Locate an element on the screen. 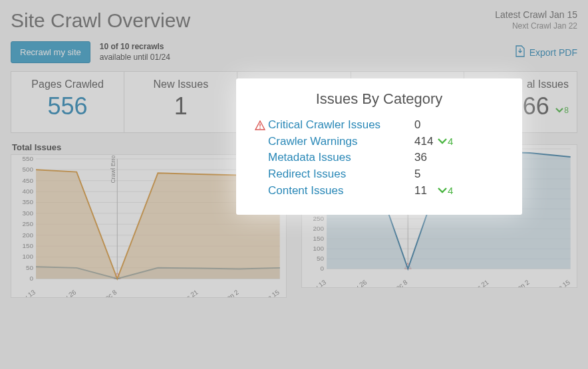  category-value: 36 is located at coordinates (426, 158).